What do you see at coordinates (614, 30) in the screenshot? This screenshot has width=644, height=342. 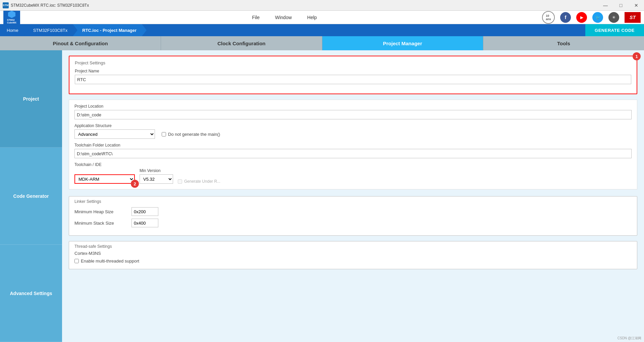 I see `generate-code-button: GENERATE CODE` at bounding box center [614, 30].